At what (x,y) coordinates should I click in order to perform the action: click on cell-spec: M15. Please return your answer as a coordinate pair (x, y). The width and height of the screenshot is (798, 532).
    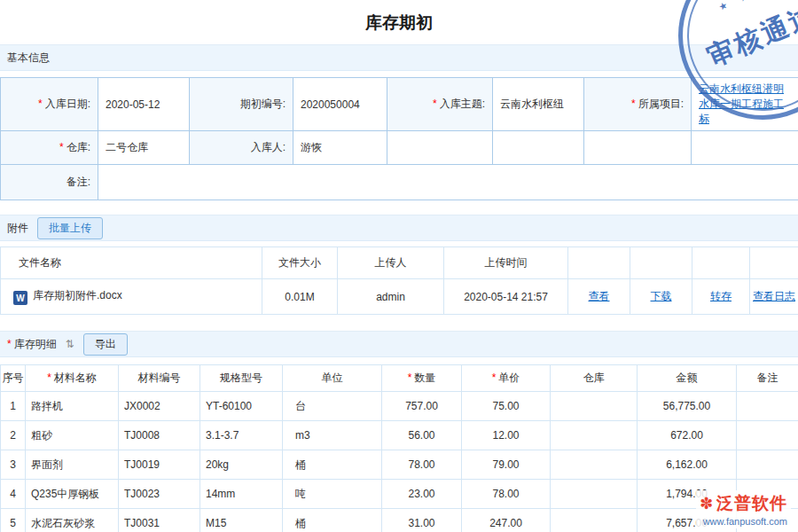
    Looking at the image, I should click on (241, 520).